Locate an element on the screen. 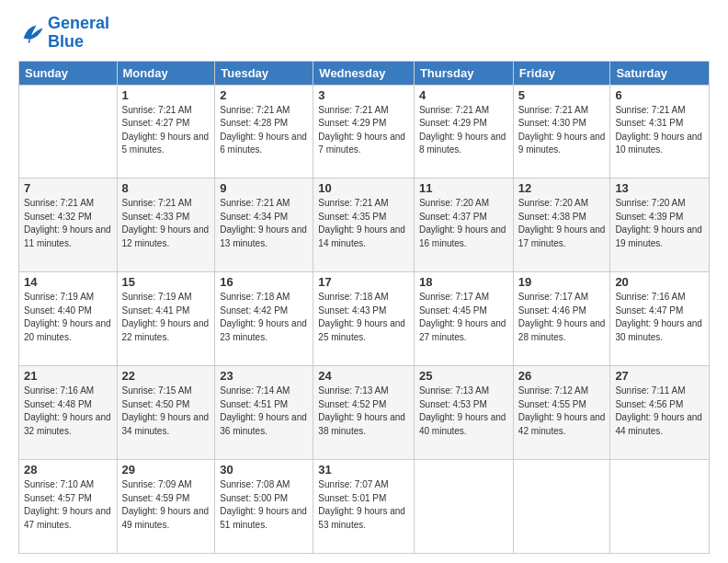  calendar-cell: 14Sunrise: 7:19 AMSunset: 4:40 PMDayligh… is located at coordinates (68, 319).